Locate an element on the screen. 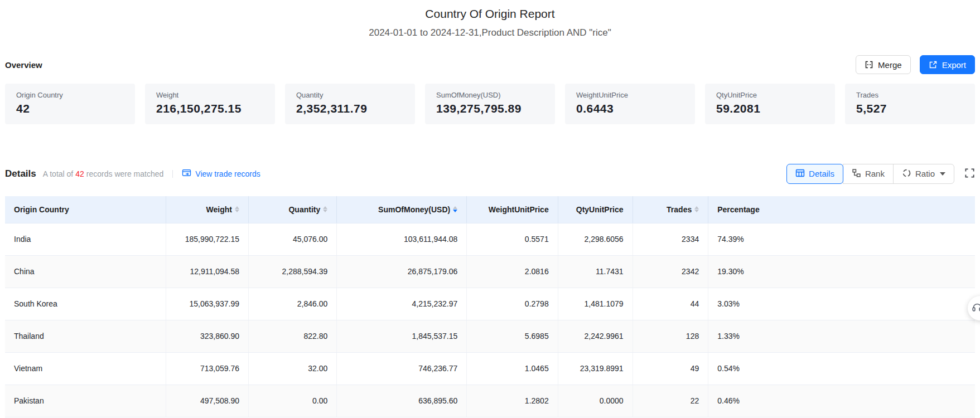  trades-cell: 44 is located at coordinates (670, 304).